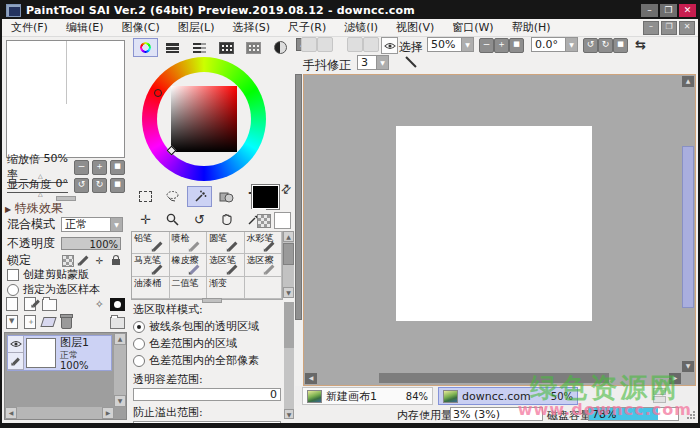  What do you see at coordinates (508, 396) in the screenshot?
I see `tab-downcc: downcc.com 50%` at bounding box center [508, 396].